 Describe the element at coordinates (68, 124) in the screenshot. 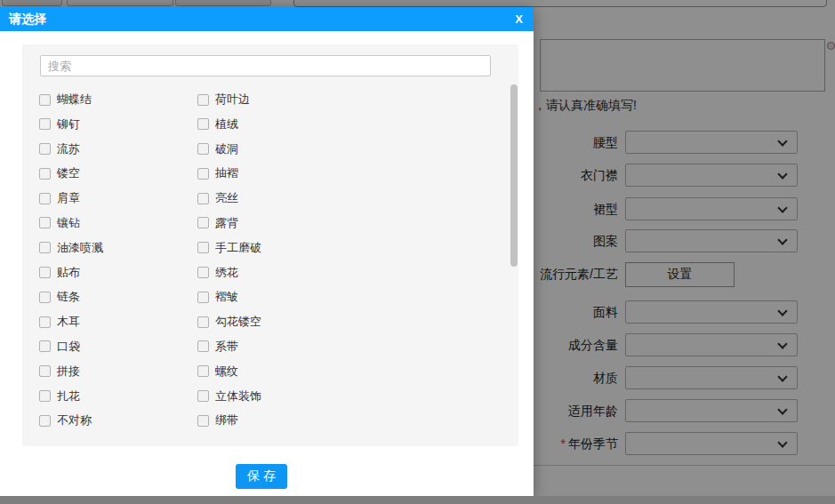

I see `option-label: 铆钉` at that location.